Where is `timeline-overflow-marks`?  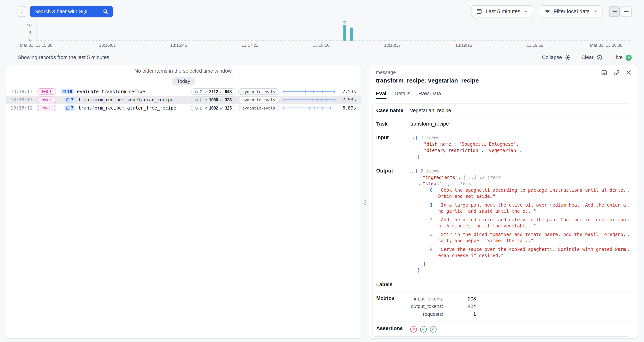
timeline-overflow-marks is located at coordinates (344, 22).